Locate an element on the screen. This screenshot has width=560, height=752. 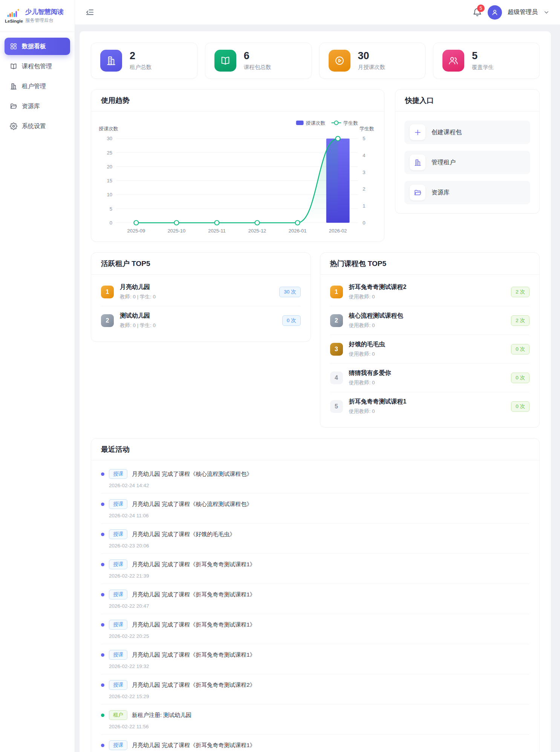
sidebar-item-tenants: 租户管理 is located at coordinates (37, 86).